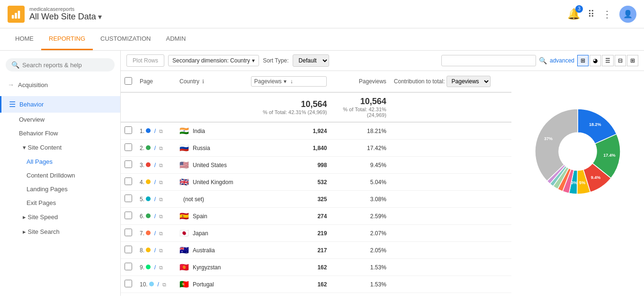  I want to click on avatar: 👤, so click(628, 14).